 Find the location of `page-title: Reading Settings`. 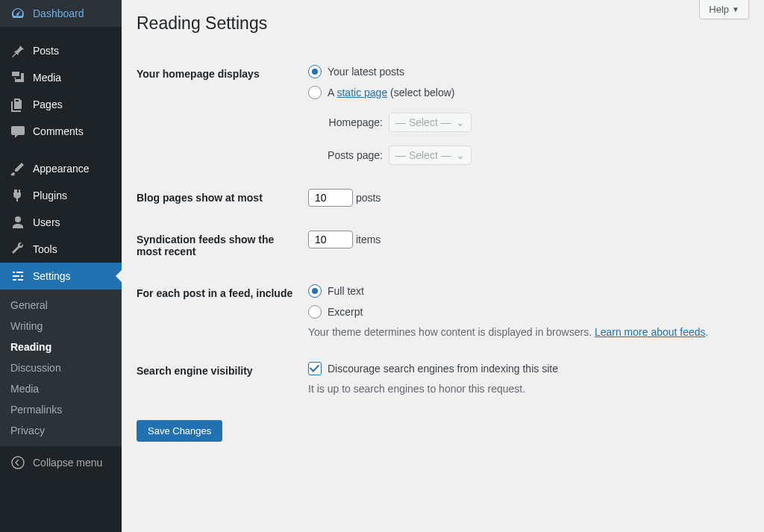

page-title: Reading Settings is located at coordinates (443, 21).